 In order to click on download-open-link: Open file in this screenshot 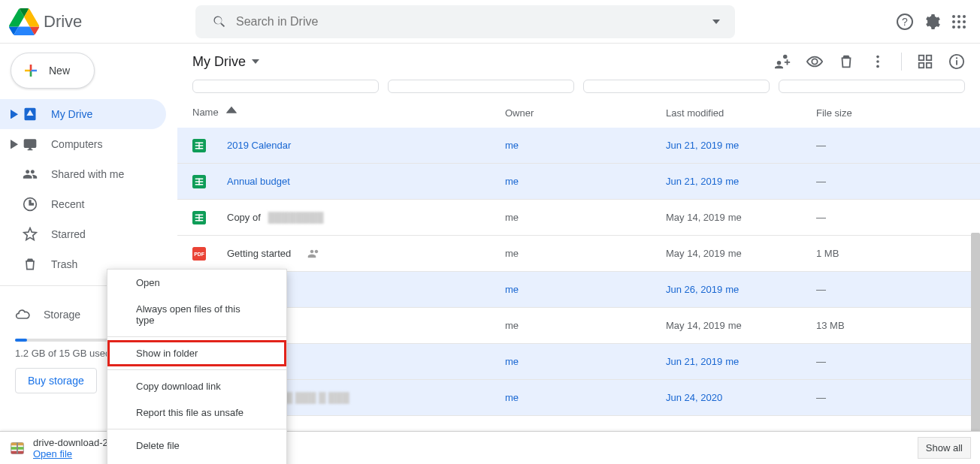, I will do `click(75, 453)`.